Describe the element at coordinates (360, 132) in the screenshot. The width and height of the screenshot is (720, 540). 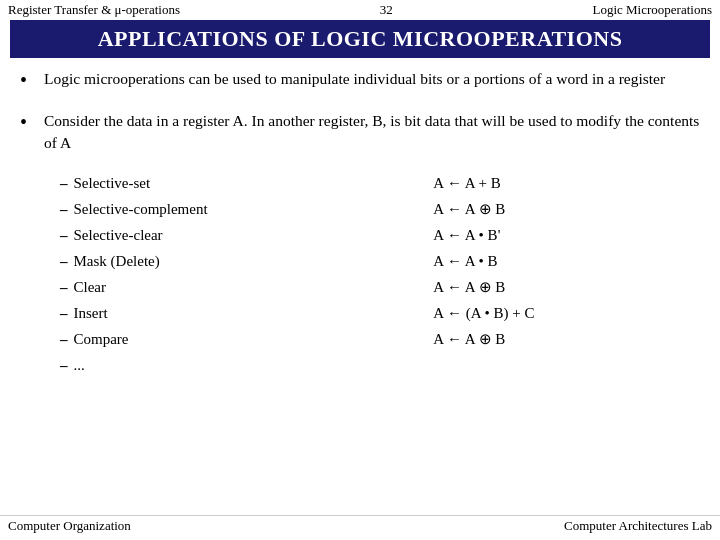
I see `bullet-2: • Consider the data in a register A. In …` at that location.